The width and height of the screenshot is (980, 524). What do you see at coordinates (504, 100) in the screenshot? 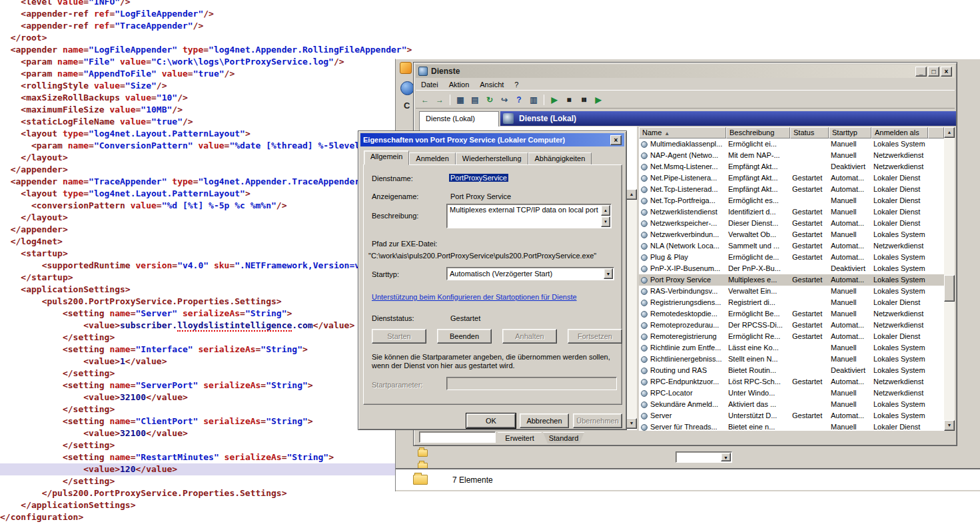
I see `export-icon: ↪` at bounding box center [504, 100].